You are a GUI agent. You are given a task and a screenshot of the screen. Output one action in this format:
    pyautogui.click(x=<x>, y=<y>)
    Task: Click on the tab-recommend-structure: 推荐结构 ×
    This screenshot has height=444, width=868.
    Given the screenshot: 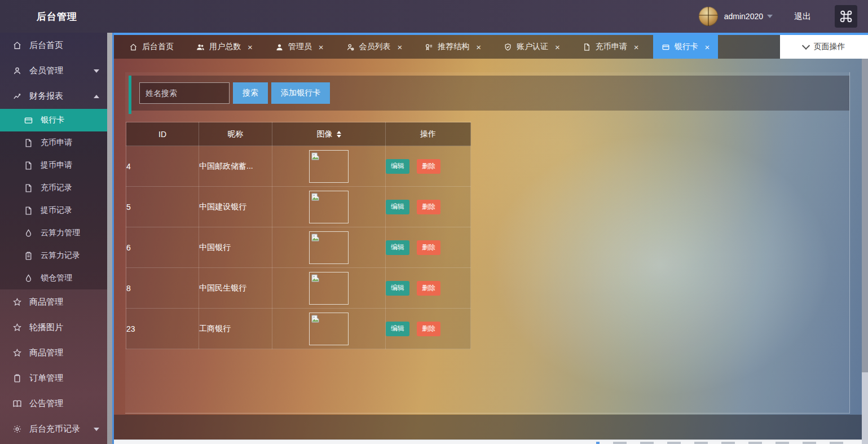 What is the action you would take?
    pyautogui.click(x=453, y=47)
    